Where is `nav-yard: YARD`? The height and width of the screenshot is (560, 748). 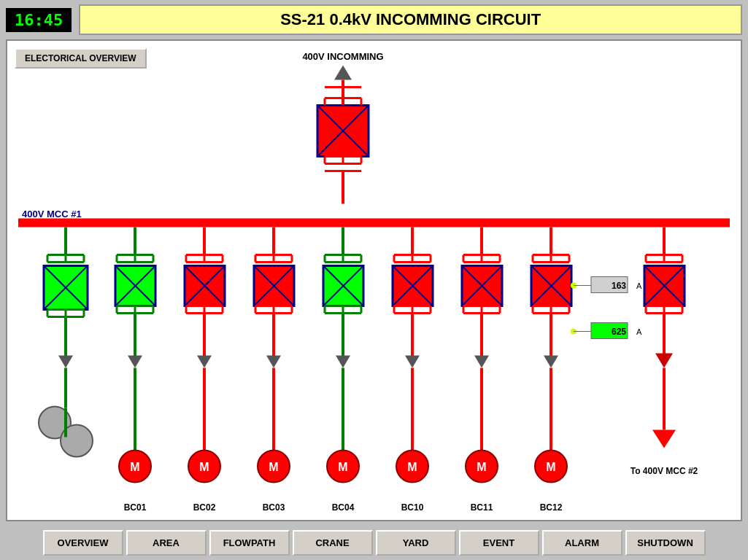
nav-yard: YARD is located at coordinates (416, 542).